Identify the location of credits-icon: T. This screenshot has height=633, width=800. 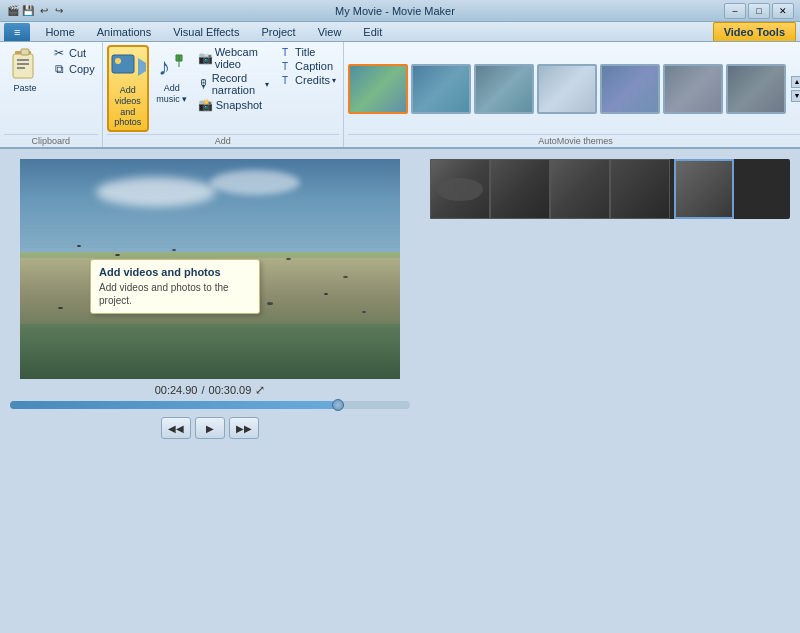
(285, 80).